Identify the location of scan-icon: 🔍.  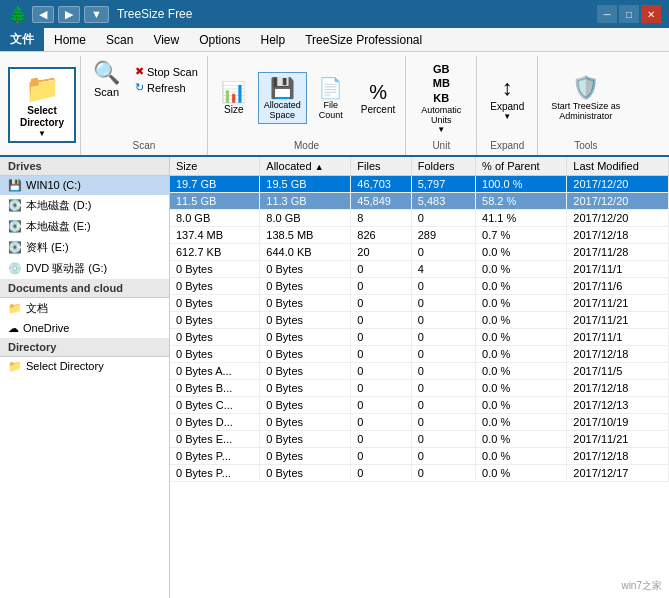
(106, 73).